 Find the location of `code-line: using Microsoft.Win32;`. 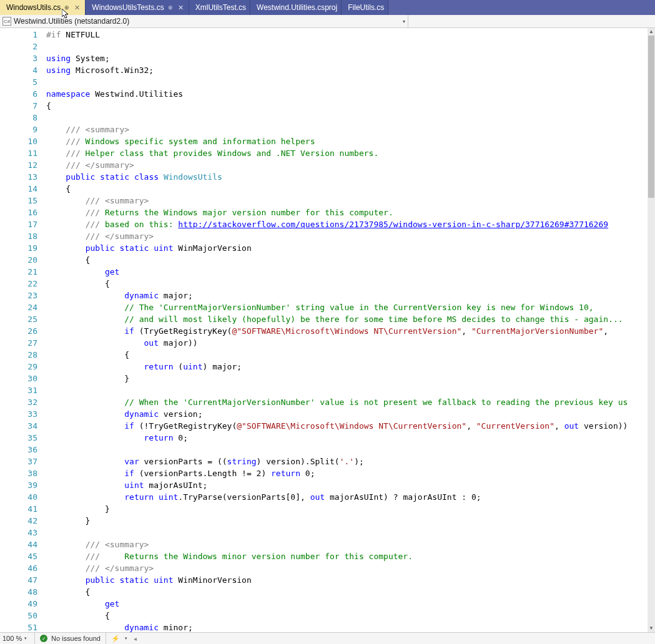

code-line: using Microsoft.Win32; is located at coordinates (351, 70).